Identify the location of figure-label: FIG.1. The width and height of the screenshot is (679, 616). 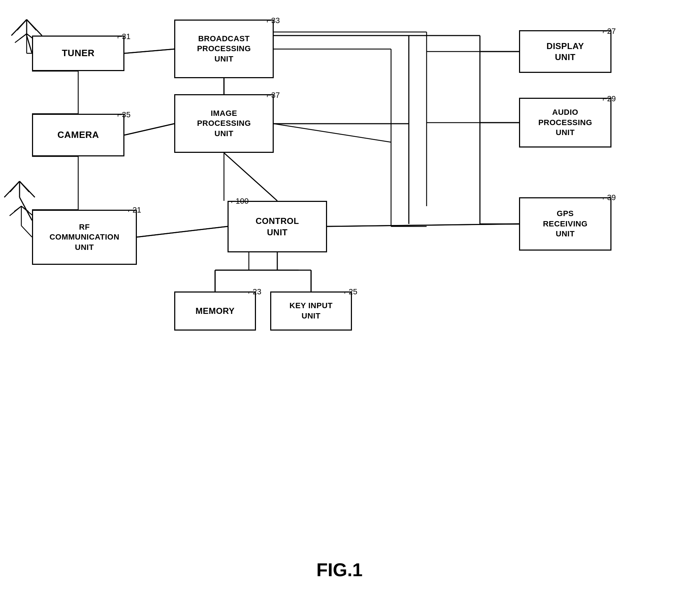
(340, 570).